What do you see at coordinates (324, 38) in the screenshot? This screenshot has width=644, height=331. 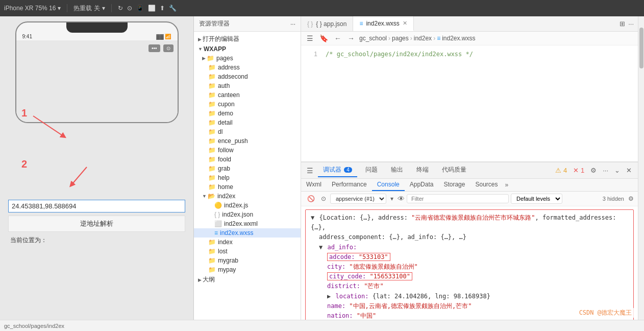 I see `bookmark-icon: 🔖` at bounding box center [324, 38].